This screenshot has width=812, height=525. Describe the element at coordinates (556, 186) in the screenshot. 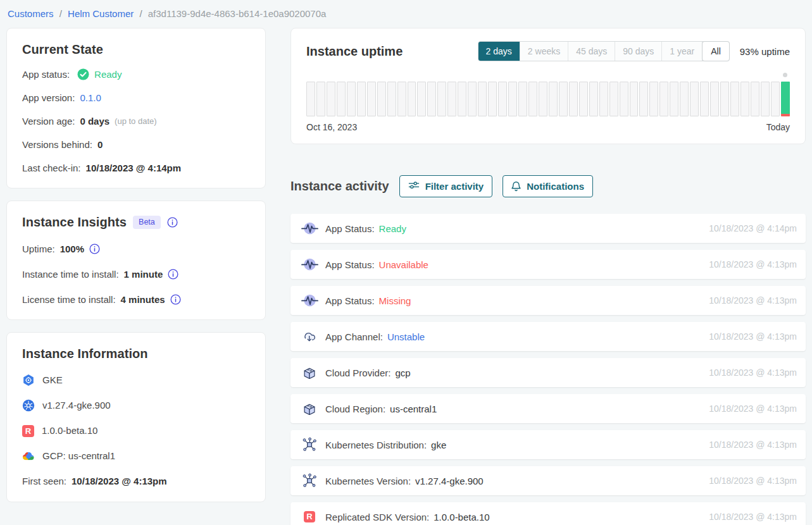

I see `notifications-label: Notifications` at that location.